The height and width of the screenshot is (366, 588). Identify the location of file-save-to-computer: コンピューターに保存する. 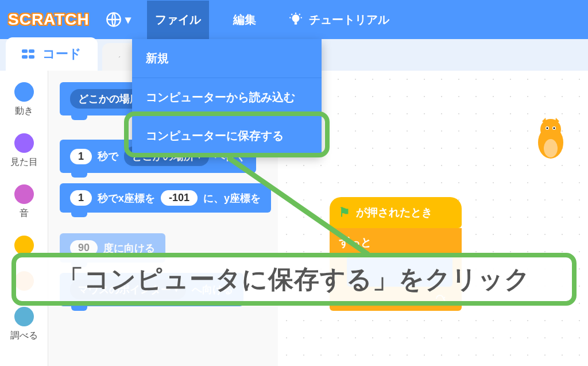
(227, 136).